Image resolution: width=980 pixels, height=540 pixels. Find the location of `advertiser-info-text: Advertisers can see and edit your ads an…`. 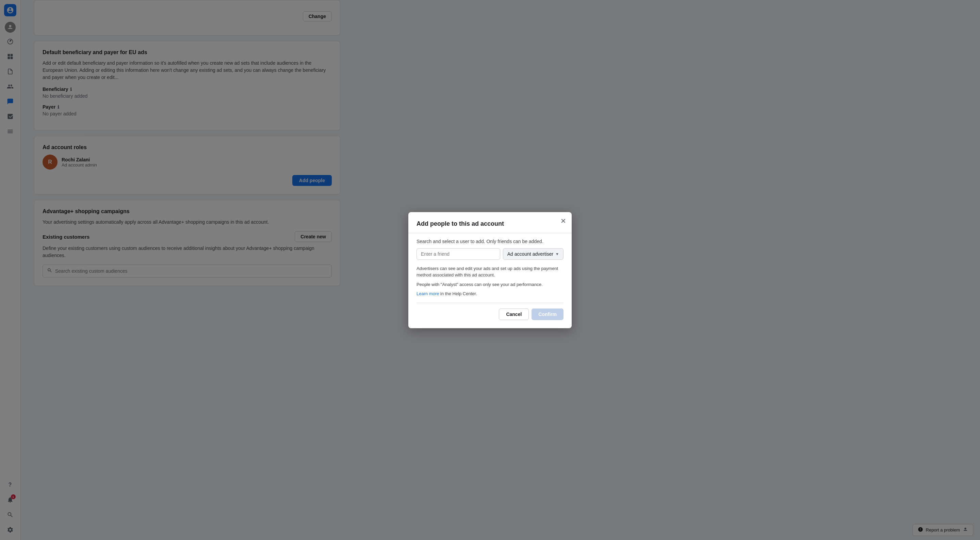

advertiser-info-text: Advertisers can see and edit your ads an… is located at coordinates (490, 272).